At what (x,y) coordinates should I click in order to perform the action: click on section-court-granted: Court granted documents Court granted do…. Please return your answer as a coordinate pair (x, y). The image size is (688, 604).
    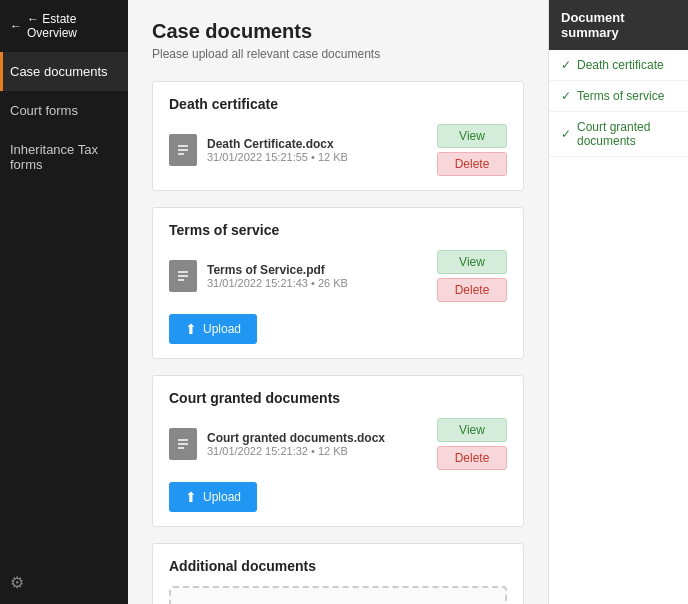
    Looking at the image, I should click on (338, 451).